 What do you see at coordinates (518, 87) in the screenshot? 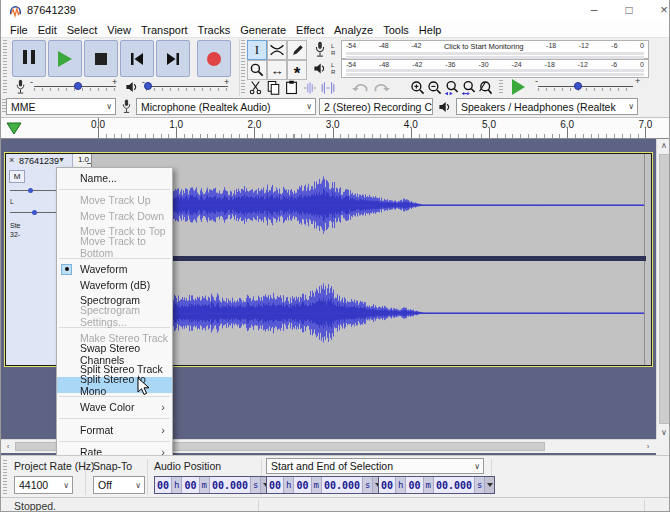
I see `play-at-speed-button` at bounding box center [518, 87].